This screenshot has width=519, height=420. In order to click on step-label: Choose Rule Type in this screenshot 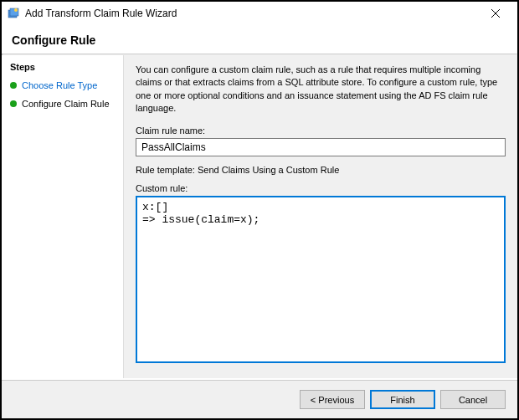, I will do `click(59, 85)`.